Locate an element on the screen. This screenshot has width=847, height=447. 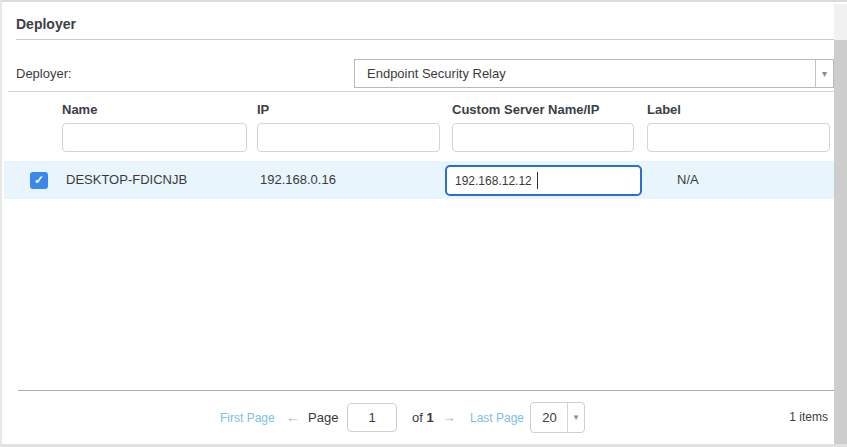
custom-server-field-wrap is located at coordinates (544, 180).